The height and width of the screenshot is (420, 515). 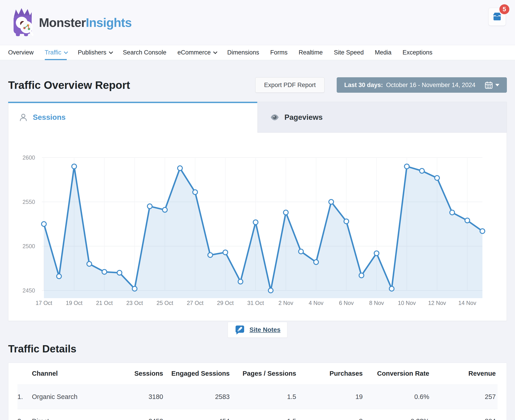 I want to click on x-axis-tick-label: 23 Oct, so click(x=135, y=303).